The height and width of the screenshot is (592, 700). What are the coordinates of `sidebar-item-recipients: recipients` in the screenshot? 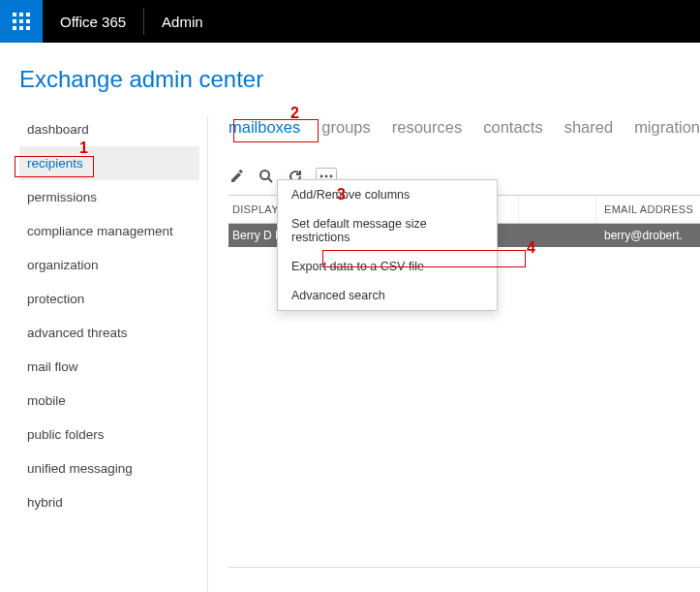 It's located at (109, 163).